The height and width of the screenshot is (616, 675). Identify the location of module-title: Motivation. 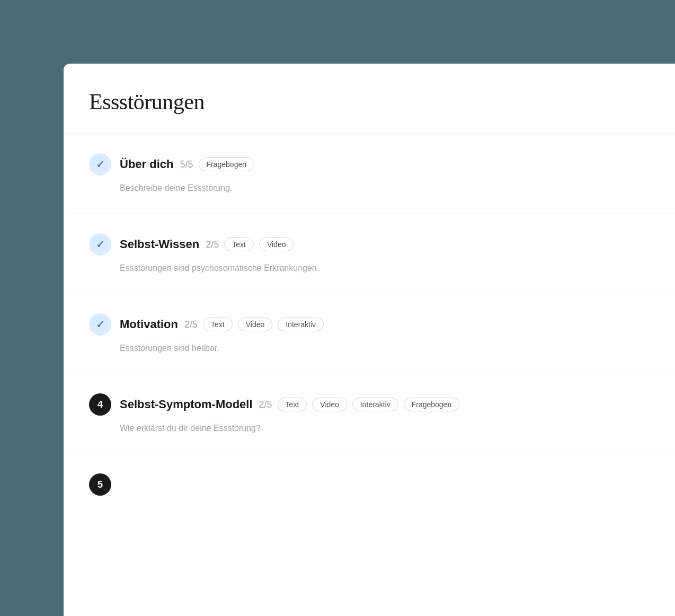
(149, 324).